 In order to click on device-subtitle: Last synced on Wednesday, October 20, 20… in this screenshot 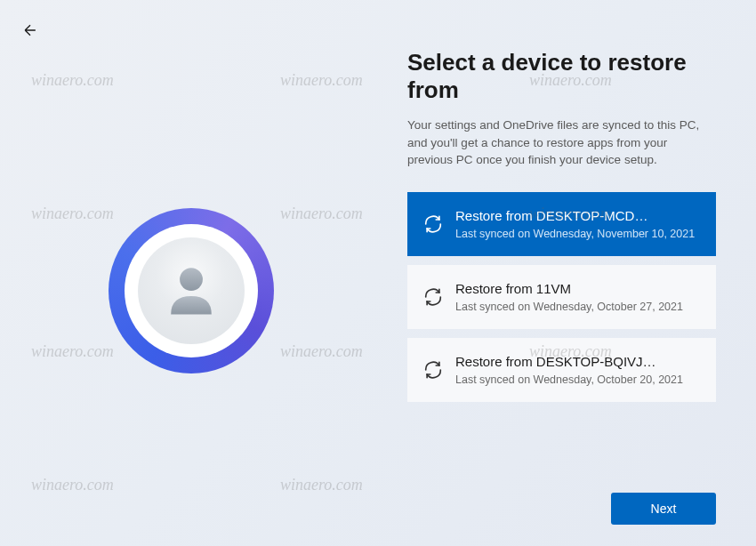, I will do `click(578, 380)`.